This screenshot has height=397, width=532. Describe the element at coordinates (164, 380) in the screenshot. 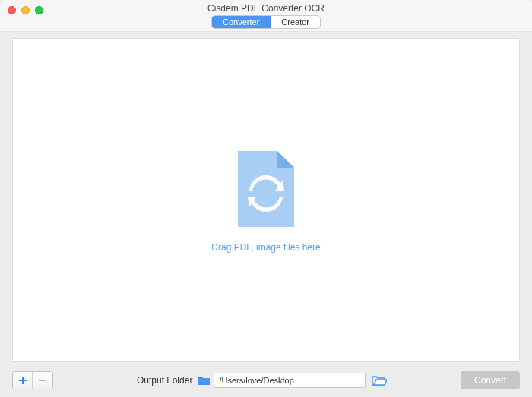

I see `output-folder-label: Output Folder` at that location.